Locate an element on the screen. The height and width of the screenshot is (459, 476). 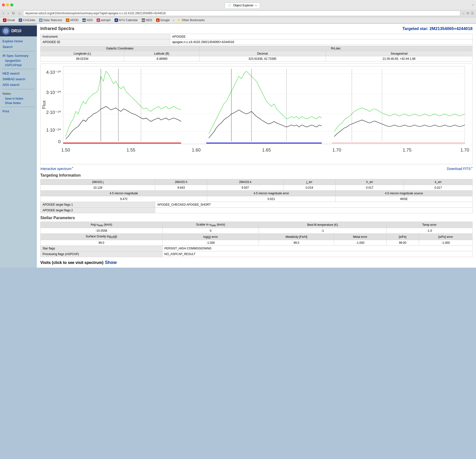
longitude-header: Longitude (L) is located at coordinates (82, 54).